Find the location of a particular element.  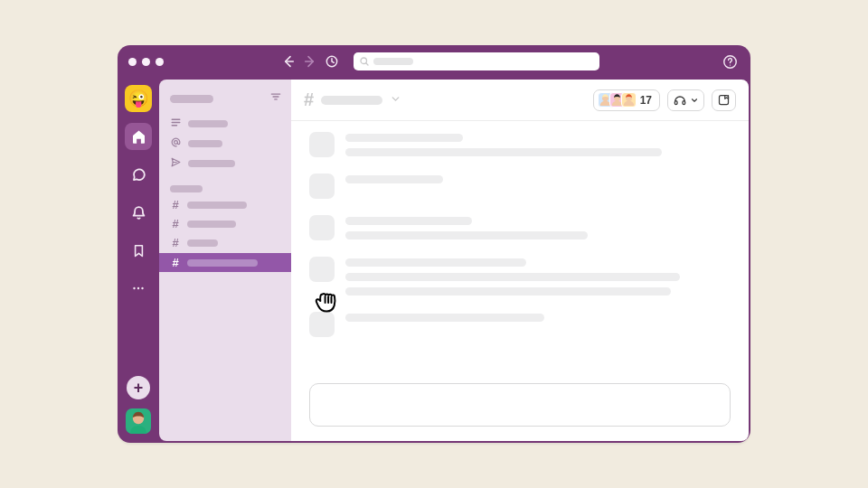

traffic-light-minimize is located at coordinates (146, 61).